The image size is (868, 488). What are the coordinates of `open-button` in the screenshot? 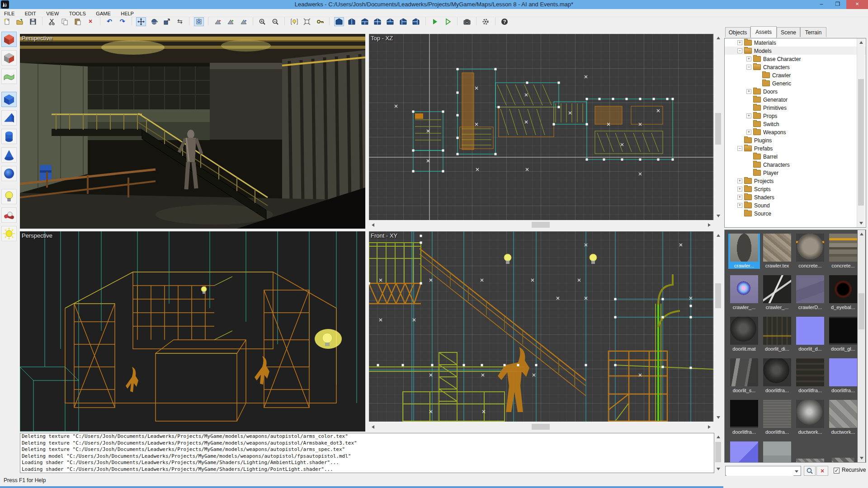 It's located at (20, 22).